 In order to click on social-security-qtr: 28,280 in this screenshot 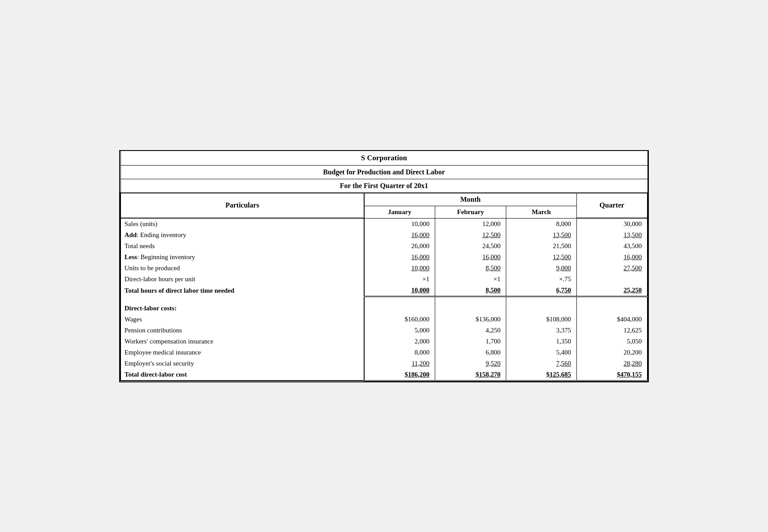, I will do `click(612, 364)`.